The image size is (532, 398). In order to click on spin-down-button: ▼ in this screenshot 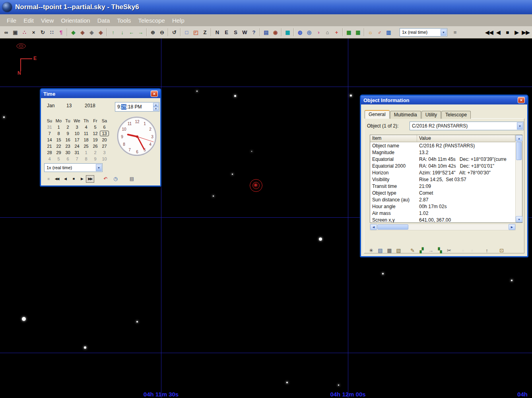, I will do `click(156, 109)`.